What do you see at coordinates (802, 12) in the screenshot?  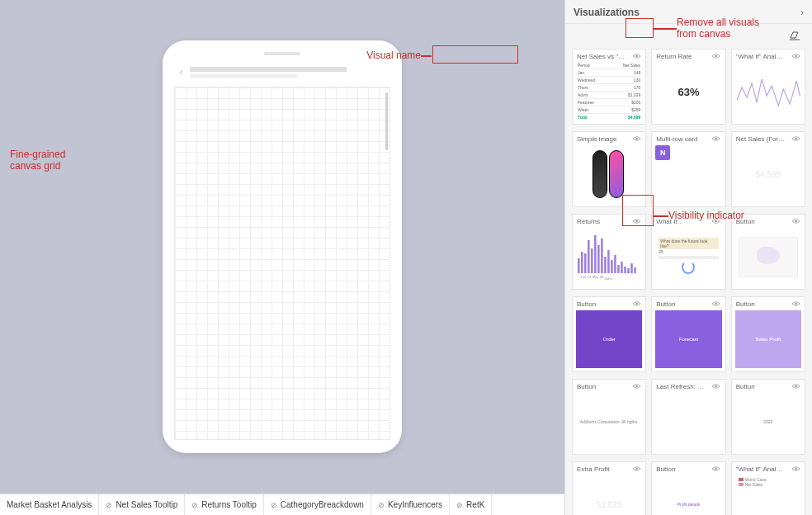 I see `chevron-right-icon: ›` at bounding box center [802, 12].